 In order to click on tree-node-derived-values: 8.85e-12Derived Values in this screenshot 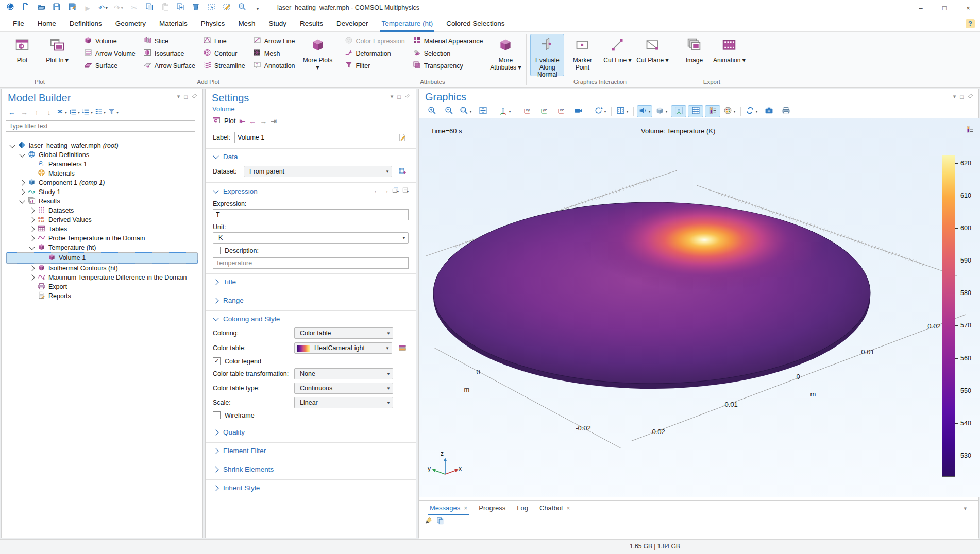, I will do `click(102, 220)`.